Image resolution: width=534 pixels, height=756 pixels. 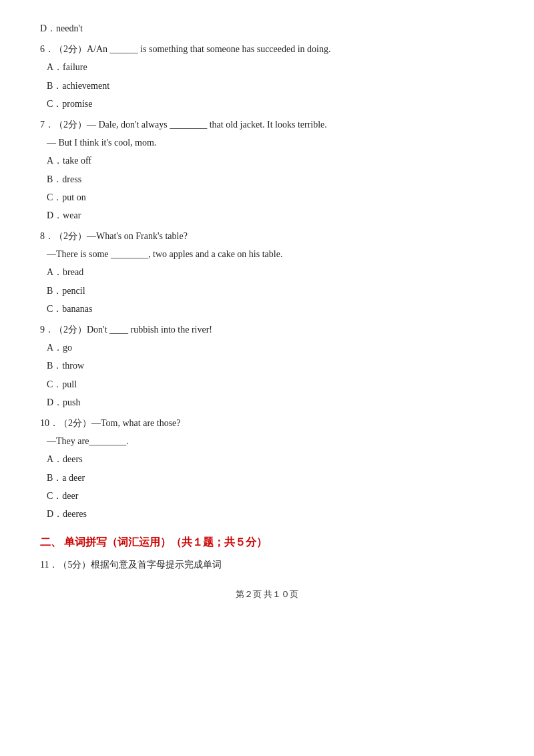 I want to click on q7-option-c: C．put on, so click(x=270, y=198).